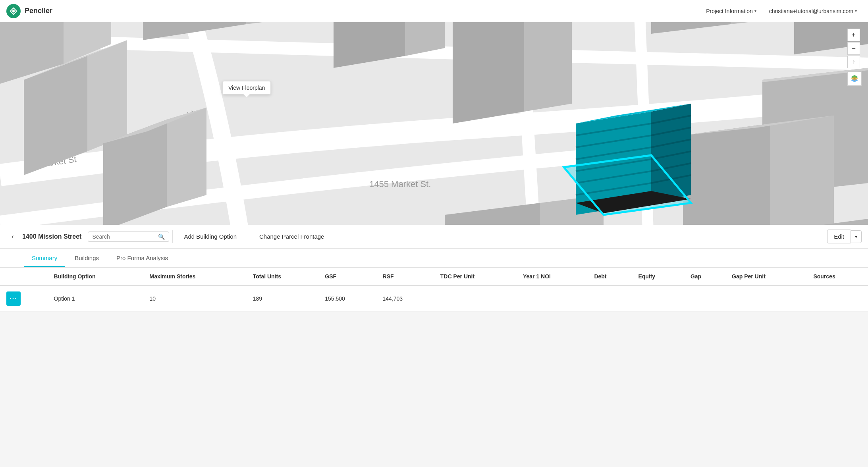  Describe the element at coordinates (856, 237) in the screenshot. I see `edit-dropdown-button: ▾` at that location.